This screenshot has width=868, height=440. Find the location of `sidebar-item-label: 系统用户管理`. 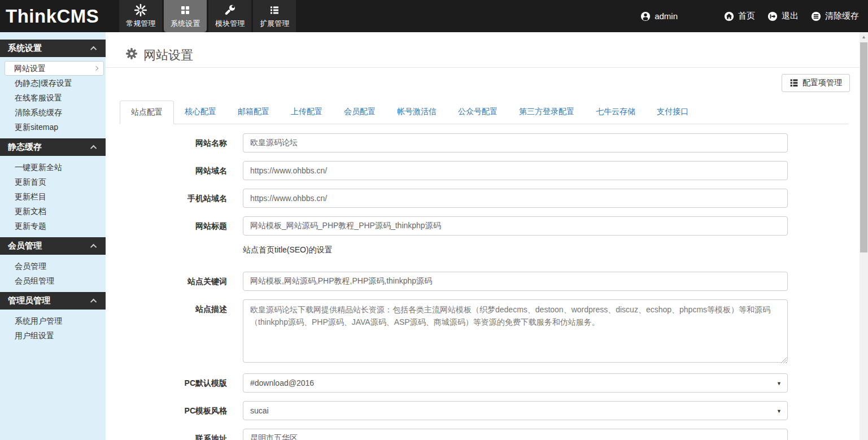

sidebar-item-label: 系统用户管理 is located at coordinates (38, 321).